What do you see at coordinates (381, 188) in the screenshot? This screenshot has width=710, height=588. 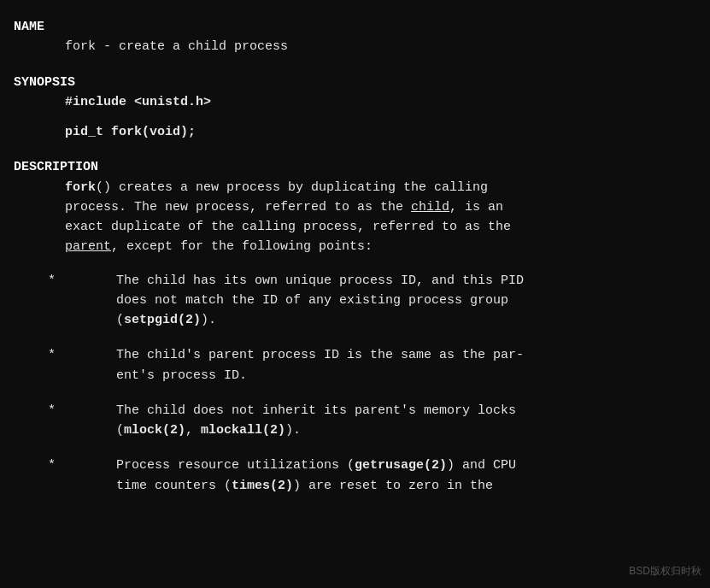 I see `desc-line-1: fork() creates a new process by duplicat…` at bounding box center [381, 188].